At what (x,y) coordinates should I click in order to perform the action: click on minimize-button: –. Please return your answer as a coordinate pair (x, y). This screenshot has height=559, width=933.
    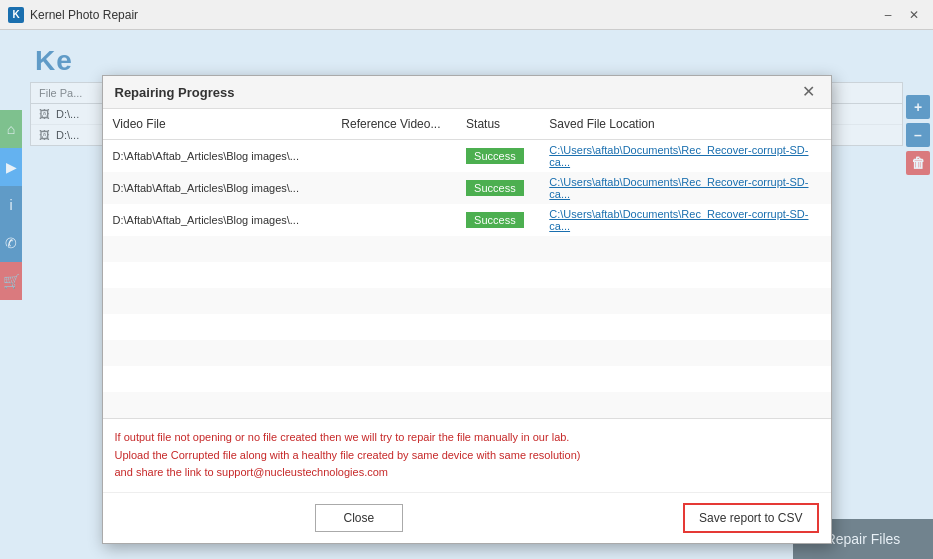
    Looking at the image, I should click on (888, 15).